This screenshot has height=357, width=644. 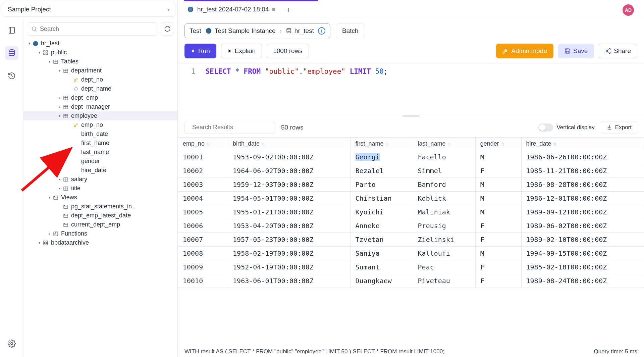 I want to click on cell: 1963-06-01T00:00:00Z, so click(x=289, y=281).